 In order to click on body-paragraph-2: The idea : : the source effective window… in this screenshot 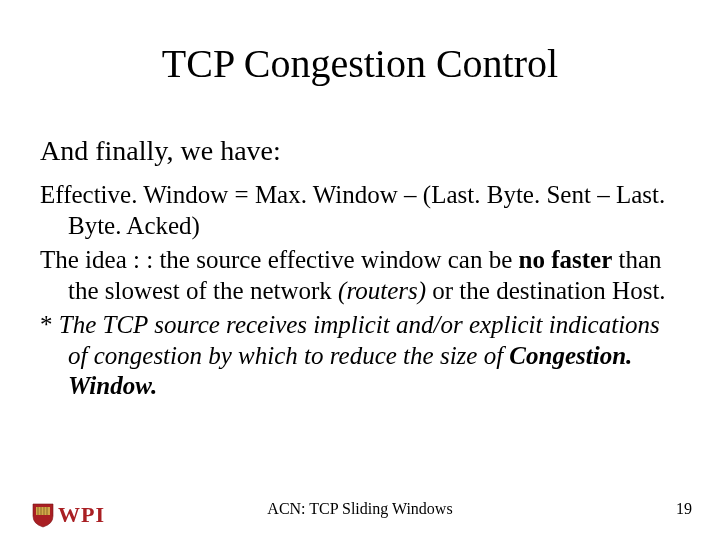, I will do `click(360, 276)`.